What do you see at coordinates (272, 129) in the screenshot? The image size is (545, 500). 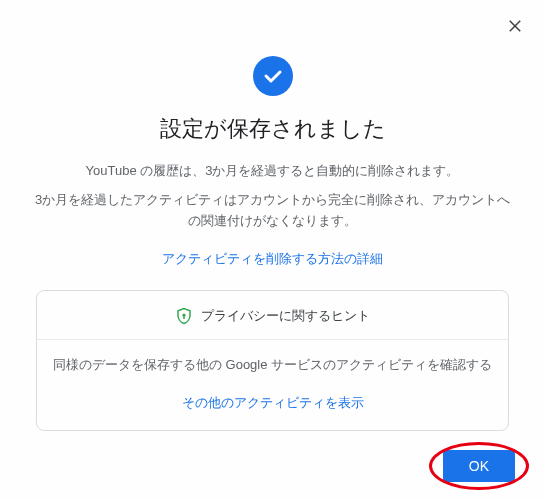 I see `dialog-title: 設定が保存されました` at bounding box center [272, 129].